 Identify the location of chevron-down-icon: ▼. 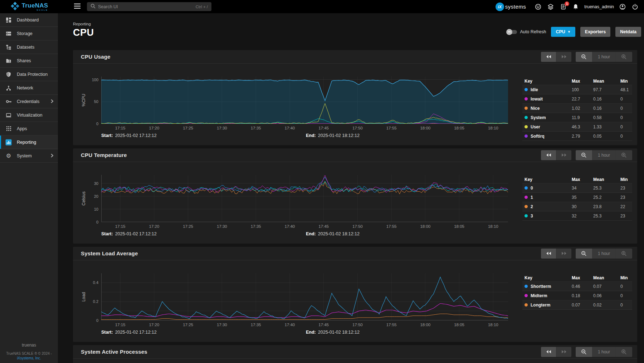
(569, 32).